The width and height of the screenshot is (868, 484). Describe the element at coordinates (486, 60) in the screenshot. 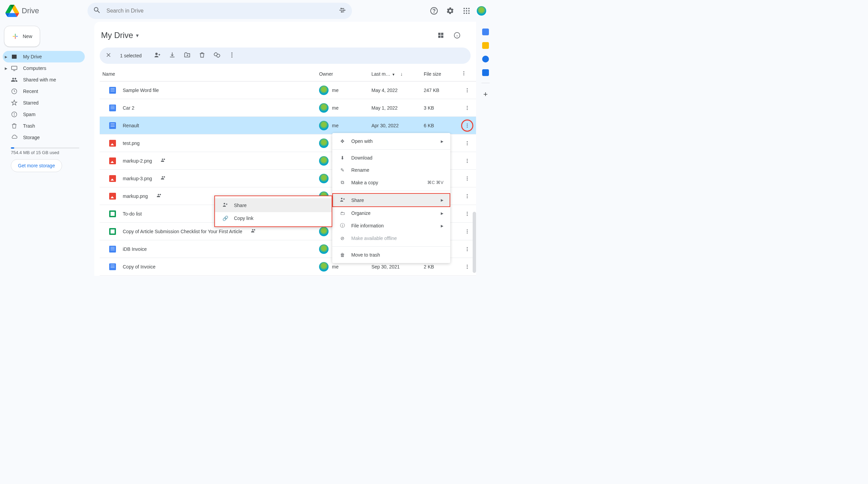

I see `side-panel: +` at that location.